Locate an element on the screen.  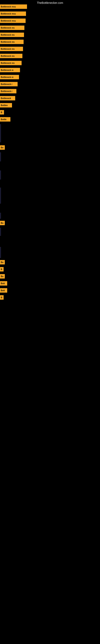
bar-item-7: Bottleneck res is located at coordinates (11, 49).